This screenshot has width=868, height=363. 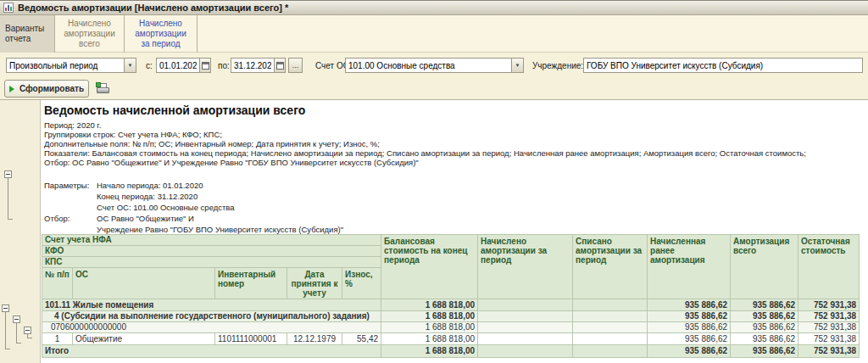 What do you see at coordinates (526, 267) in the screenshot?
I see `header-accrued-period: Начислено амортизации за период` at bounding box center [526, 267].